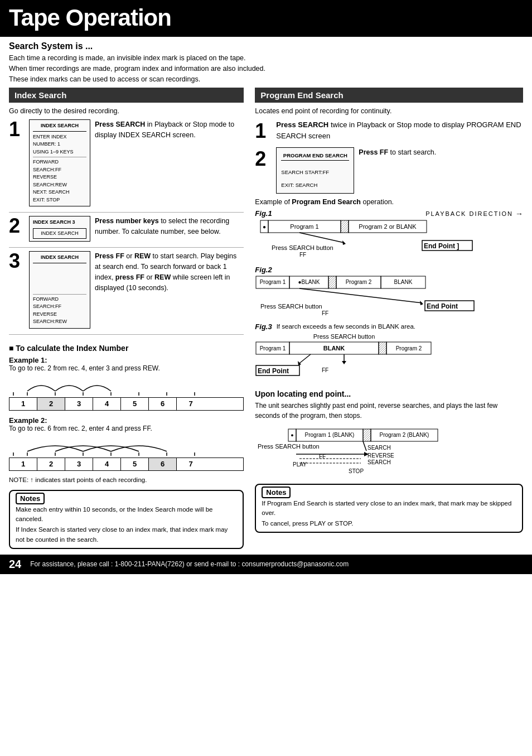  I want to click on pes-notes-line1: If Program End Search is started very cl…, so click(389, 509).